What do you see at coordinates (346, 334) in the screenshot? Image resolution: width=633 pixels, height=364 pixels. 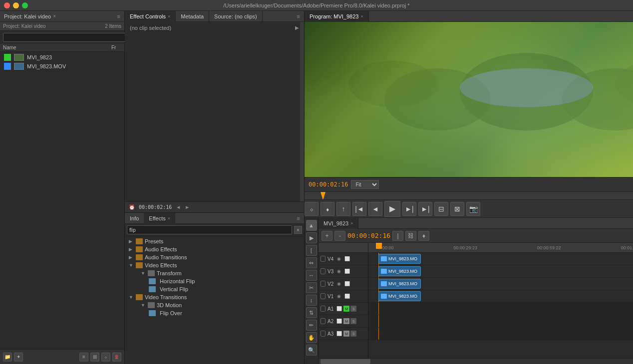 I see `mute-a3: M` at bounding box center [346, 334].